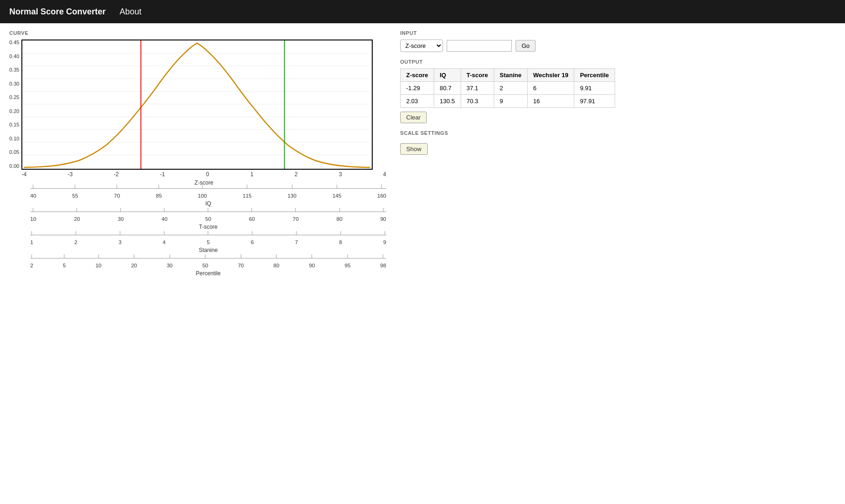 The image size is (845, 504). Describe the element at coordinates (71, 174) in the screenshot. I see `x-tick--3: -3` at that location.